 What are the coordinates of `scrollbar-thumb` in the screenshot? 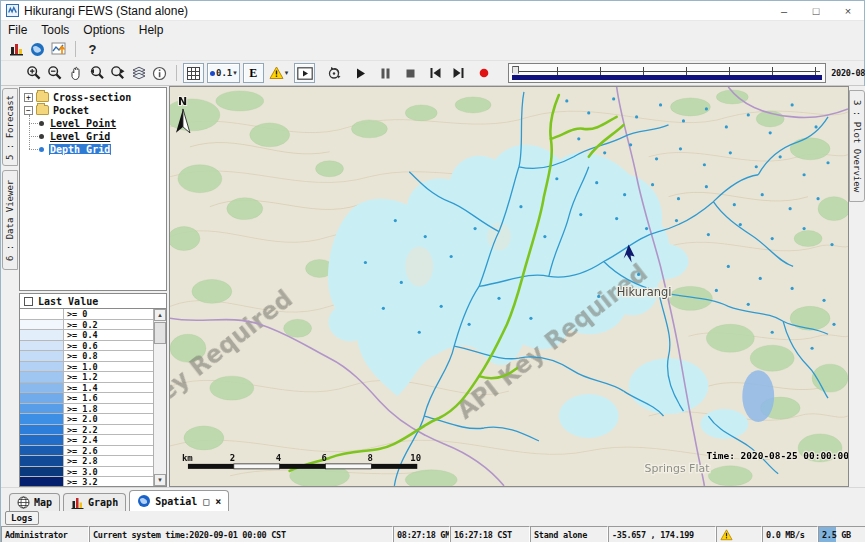 It's located at (160, 333).